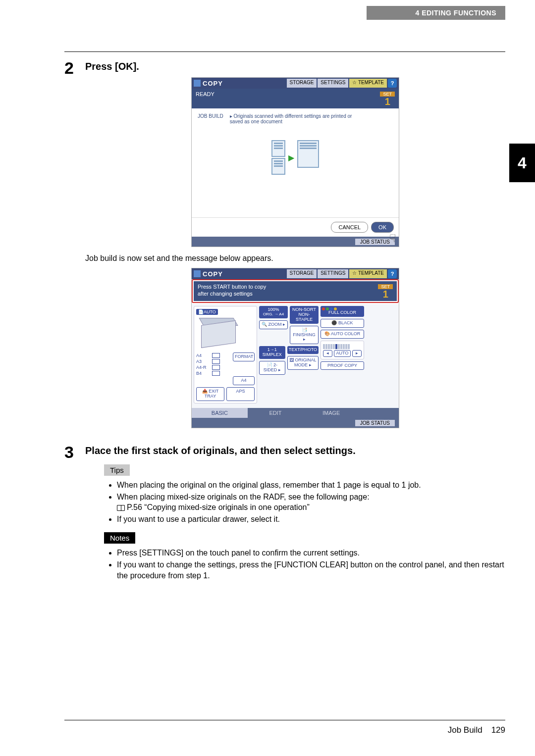  I want to click on tips-badge: Tips, so click(117, 470).